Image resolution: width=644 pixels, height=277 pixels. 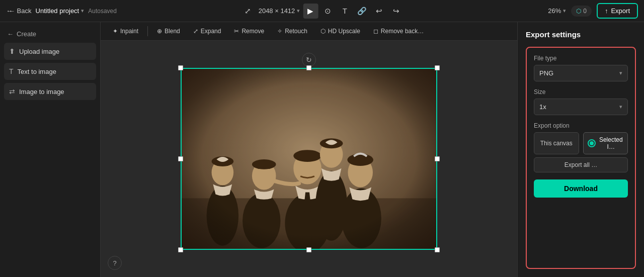 I want to click on selected-radio-icon, so click(x=592, y=143).